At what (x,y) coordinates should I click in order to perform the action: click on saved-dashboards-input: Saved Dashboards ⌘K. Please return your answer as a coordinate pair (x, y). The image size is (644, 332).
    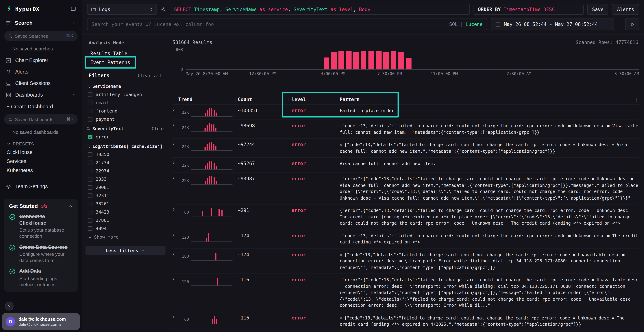
    Looking at the image, I should click on (41, 119).